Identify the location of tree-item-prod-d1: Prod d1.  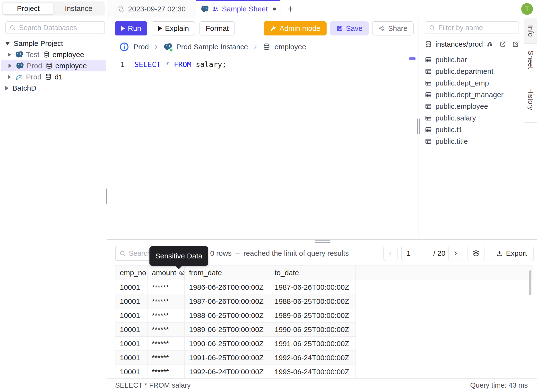
(53, 77).